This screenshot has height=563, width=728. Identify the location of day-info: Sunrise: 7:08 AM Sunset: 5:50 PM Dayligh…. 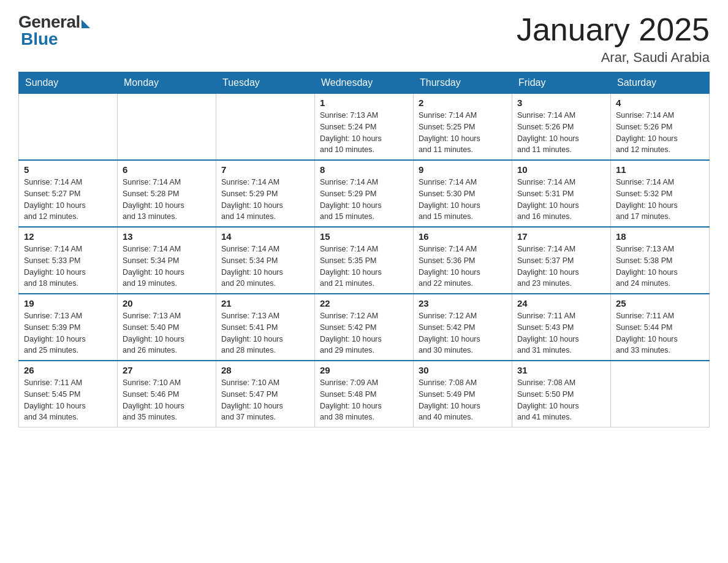
(561, 400).